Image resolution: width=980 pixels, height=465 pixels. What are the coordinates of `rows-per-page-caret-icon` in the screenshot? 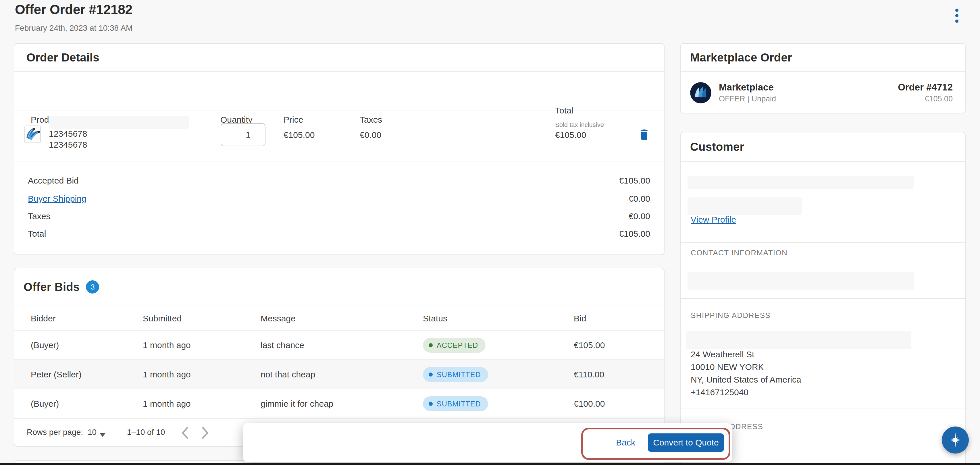 It's located at (103, 435).